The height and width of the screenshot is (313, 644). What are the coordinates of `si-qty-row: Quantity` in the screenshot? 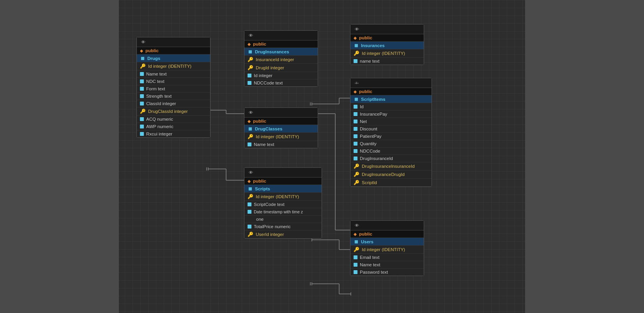 It's located at (391, 144).